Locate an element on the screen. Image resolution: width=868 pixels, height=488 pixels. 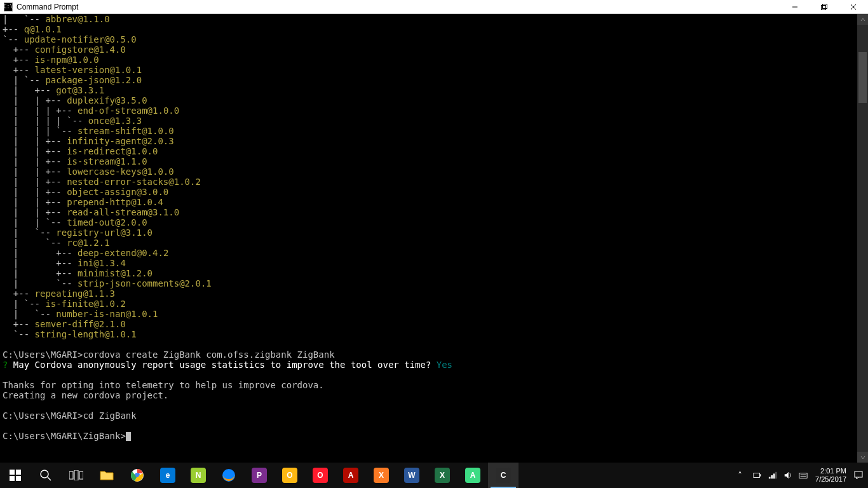
taskbar-item-task-view is located at coordinates (76, 475).